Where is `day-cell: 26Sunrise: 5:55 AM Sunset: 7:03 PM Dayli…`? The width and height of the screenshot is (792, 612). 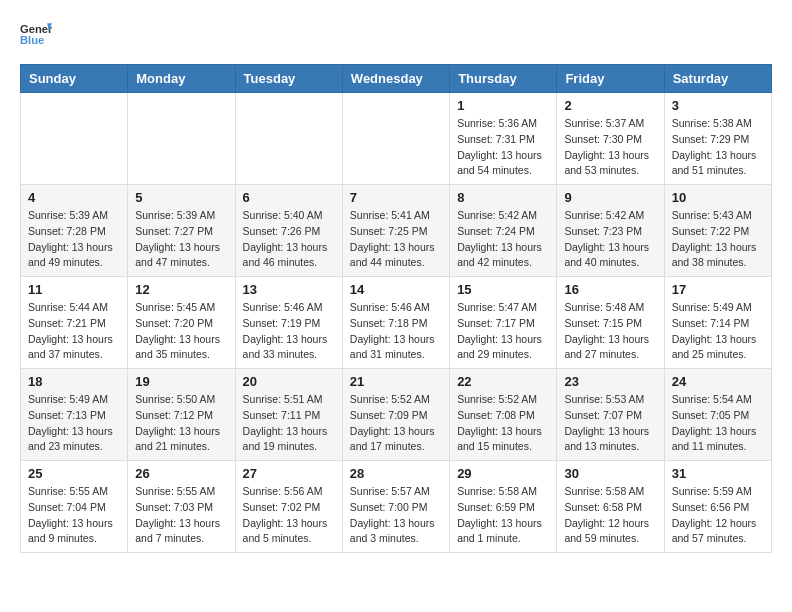
day-cell: 26Sunrise: 5:55 AM Sunset: 7:03 PM Dayli… is located at coordinates (182, 507).